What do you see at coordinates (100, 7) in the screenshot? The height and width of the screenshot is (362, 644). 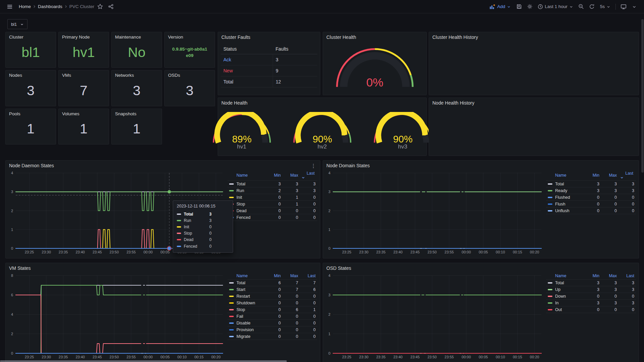 I see `favorite-star-button` at bounding box center [100, 7].